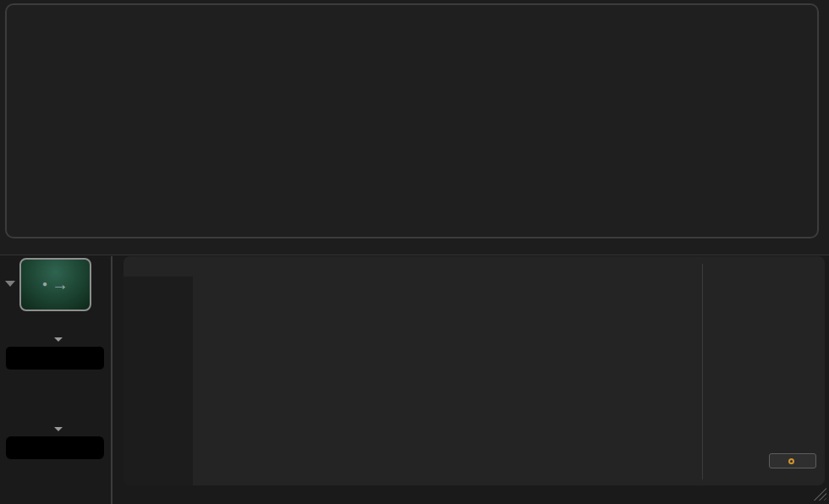 This screenshot has width=829, height=504. What do you see at coordinates (792, 462) in the screenshot?
I see `bypass-led-icon` at bounding box center [792, 462].